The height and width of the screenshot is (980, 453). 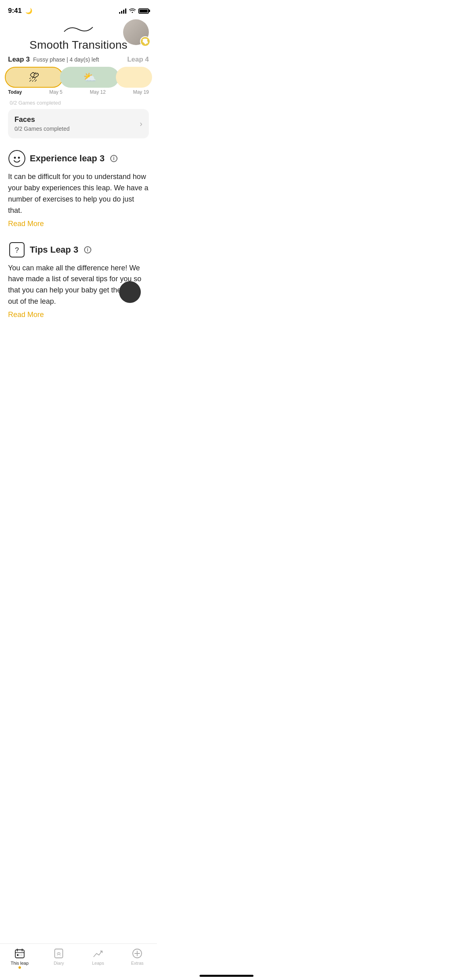 What do you see at coordinates (78, 60) in the screenshot?
I see `leap-header: Leap 3 Fussy phase | 4 day(s) left Leap …` at bounding box center [78, 60].